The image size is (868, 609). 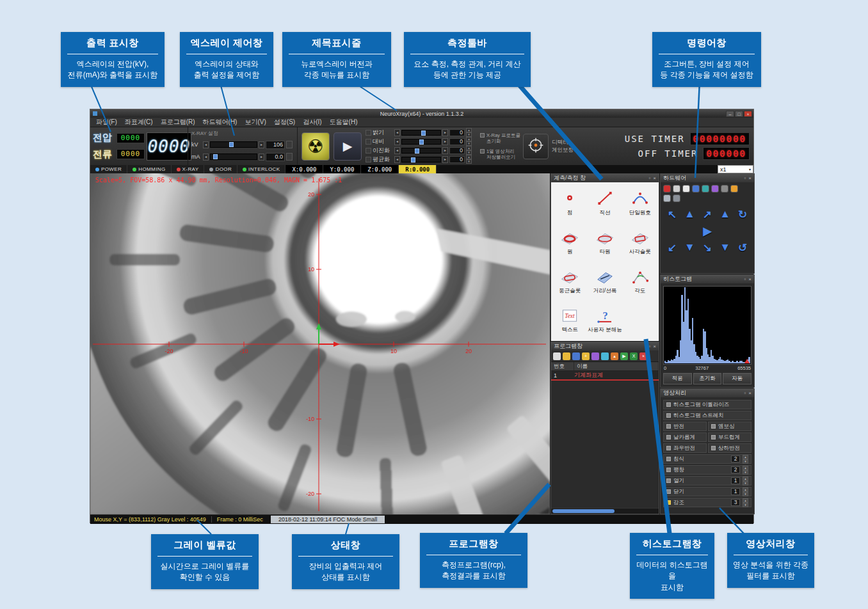 I want to click on menu-item-1: 좌표계(C), so click(x=139, y=122).